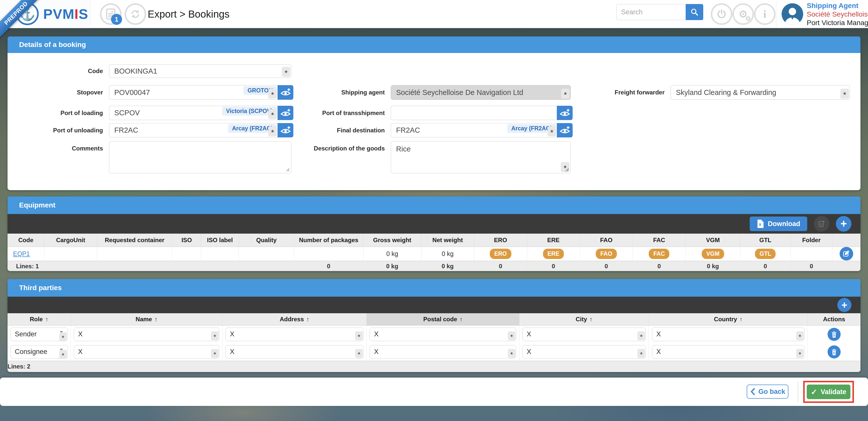  I want to click on logout-button, so click(722, 14).